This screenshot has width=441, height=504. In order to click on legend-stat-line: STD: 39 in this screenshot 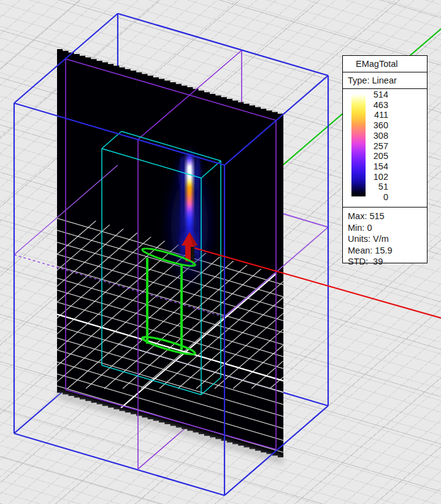, I will do `click(388, 262)`.